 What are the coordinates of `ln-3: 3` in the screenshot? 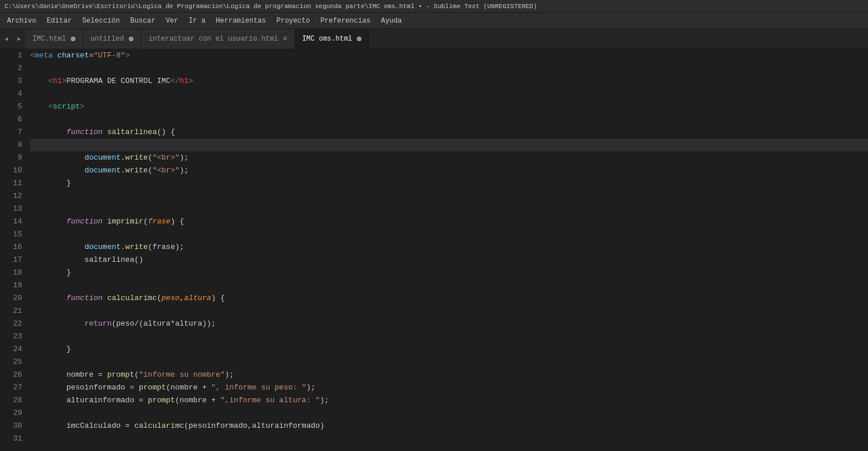 It's located at (11, 81).